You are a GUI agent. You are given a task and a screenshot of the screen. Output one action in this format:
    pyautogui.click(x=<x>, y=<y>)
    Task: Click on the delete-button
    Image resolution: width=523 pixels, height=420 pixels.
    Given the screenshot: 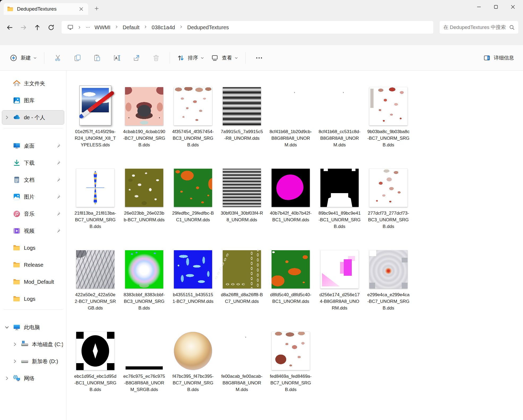 What is the action you would take?
    pyautogui.click(x=156, y=58)
    